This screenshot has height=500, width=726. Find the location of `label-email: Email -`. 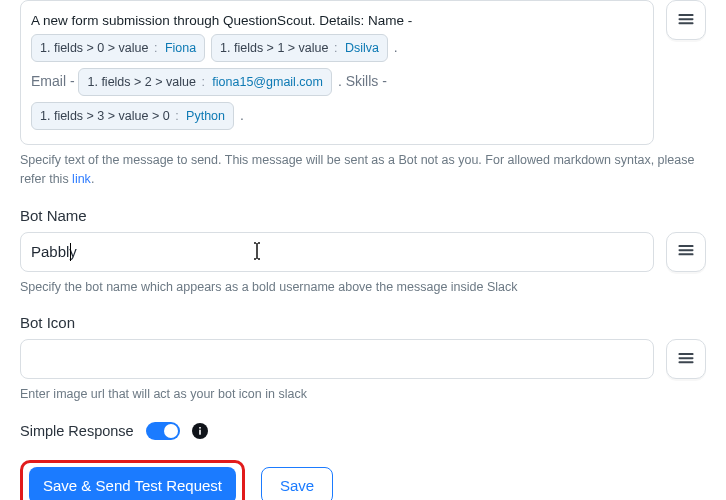

label-email: Email - is located at coordinates (53, 81).